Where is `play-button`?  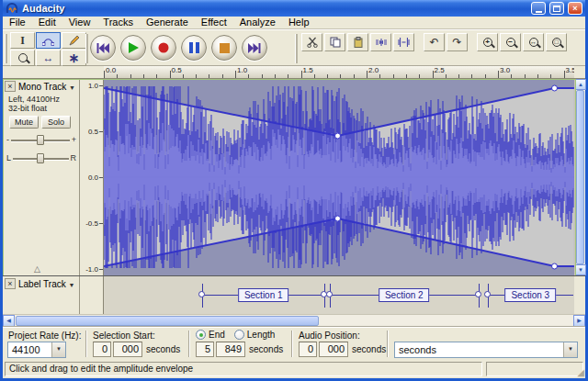 play-button is located at coordinates (133, 48).